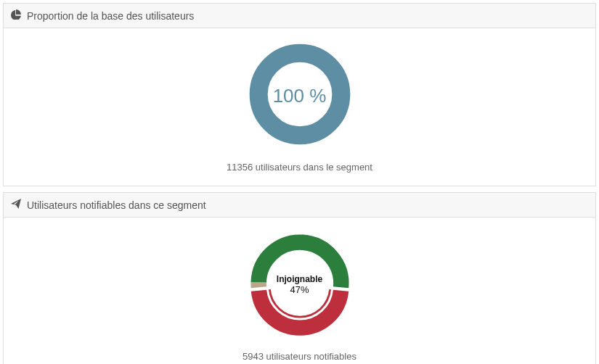 This screenshot has height=364, width=599. What do you see at coordinates (110, 16) in the screenshot?
I see `panel-proportion-title: Proportion de la base des utilisateurs` at bounding box center [110, 16].